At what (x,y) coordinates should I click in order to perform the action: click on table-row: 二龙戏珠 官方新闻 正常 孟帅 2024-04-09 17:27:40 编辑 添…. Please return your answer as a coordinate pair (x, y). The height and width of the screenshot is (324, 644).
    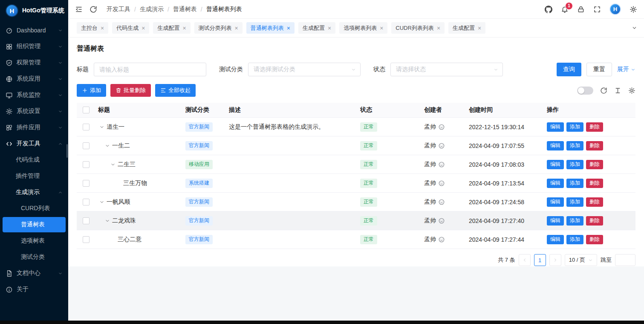
    Looking at the image, I should click on (356, 221).